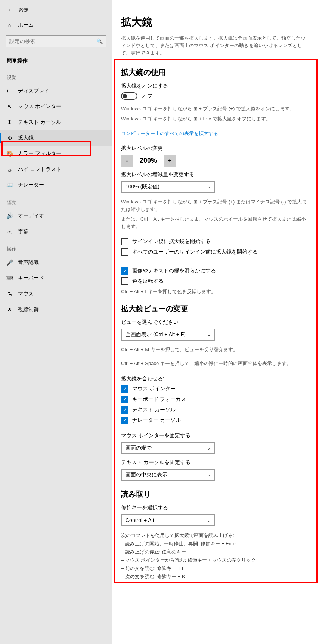 The image size is (319, 644). What do you see at coordinates (170, 134) in the screenshot?
I see `enlarge-all-link: コンピューター上のすべての表示を拡大する` at bounding box center [170, 134].